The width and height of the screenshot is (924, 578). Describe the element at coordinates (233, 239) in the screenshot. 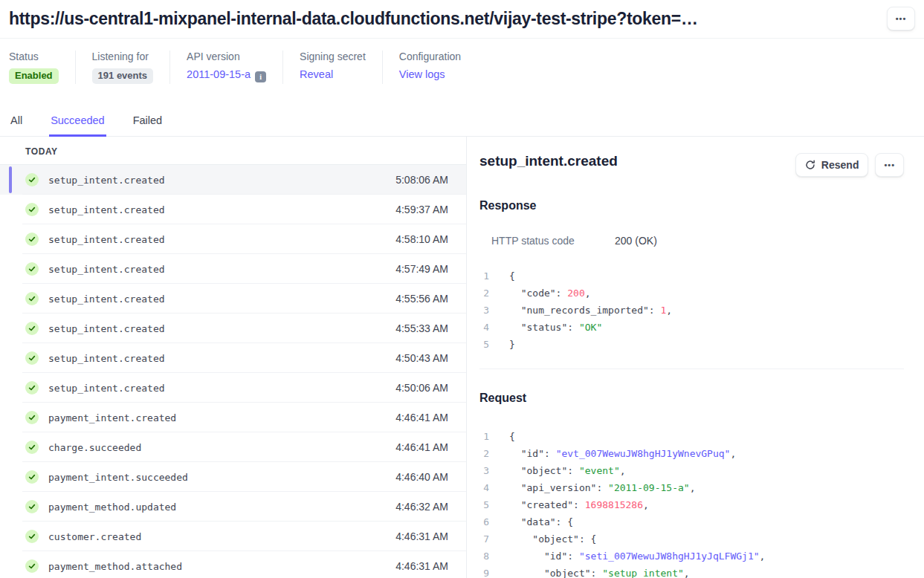

I see `event-list-row: setup_intent.created 4:58:10 AM` at that location.